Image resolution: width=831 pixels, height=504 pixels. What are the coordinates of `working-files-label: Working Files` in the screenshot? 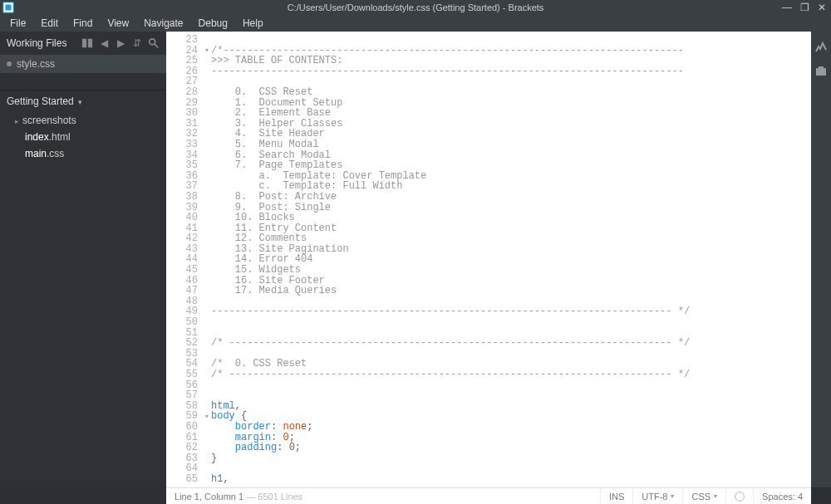 It's located at (37, 43).